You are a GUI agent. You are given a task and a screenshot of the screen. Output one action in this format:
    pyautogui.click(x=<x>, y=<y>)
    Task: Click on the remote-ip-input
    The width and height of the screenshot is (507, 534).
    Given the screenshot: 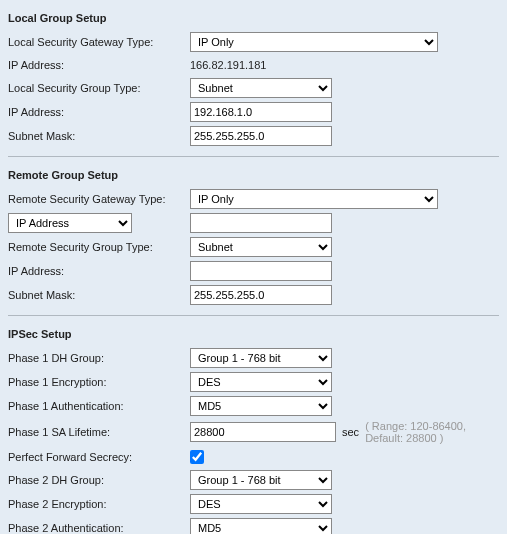 What is the action you would take?
    pyautogui.click(x=261, y=271)
    